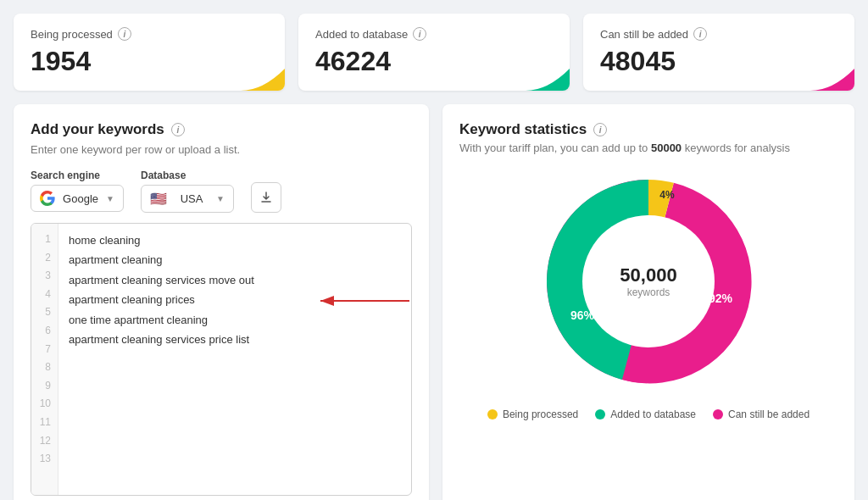 The width and height of the screenshot is (868, 500). I want to click on keyword-line-5: one time apartment cleaning, so click(235, 320).